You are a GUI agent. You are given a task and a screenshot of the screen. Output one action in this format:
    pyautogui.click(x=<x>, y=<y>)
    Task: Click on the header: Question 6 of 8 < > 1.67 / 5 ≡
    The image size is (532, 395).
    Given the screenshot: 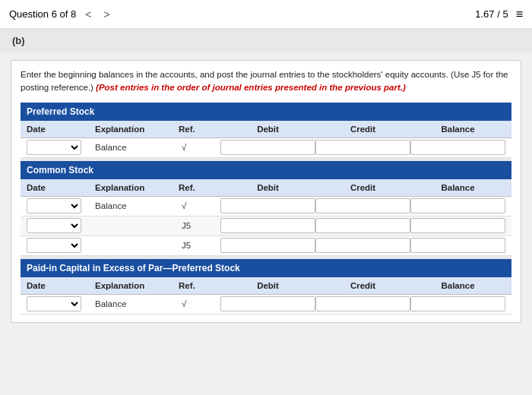 What is the action you would take?
    pyautogui.click(x=266, y=14)
    